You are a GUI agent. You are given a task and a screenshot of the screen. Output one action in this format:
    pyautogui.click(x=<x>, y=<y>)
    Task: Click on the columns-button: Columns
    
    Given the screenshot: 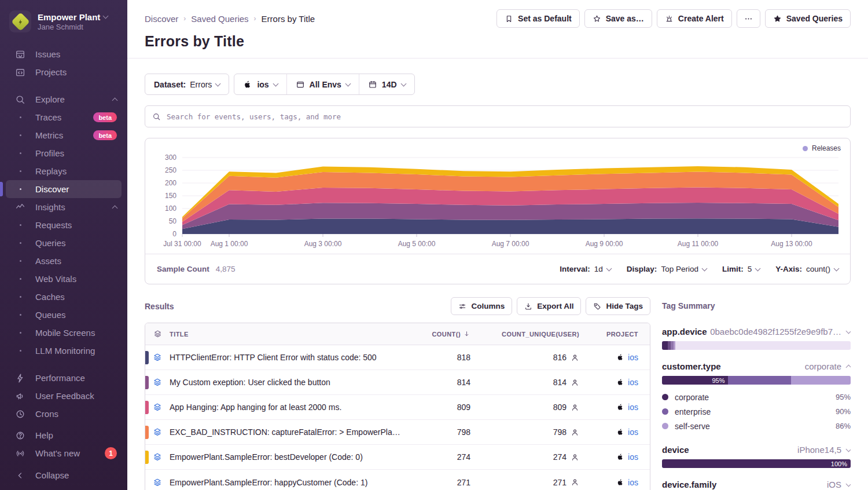 What is the action you would take?
    pyautogui.click(x=481, y=306)
    